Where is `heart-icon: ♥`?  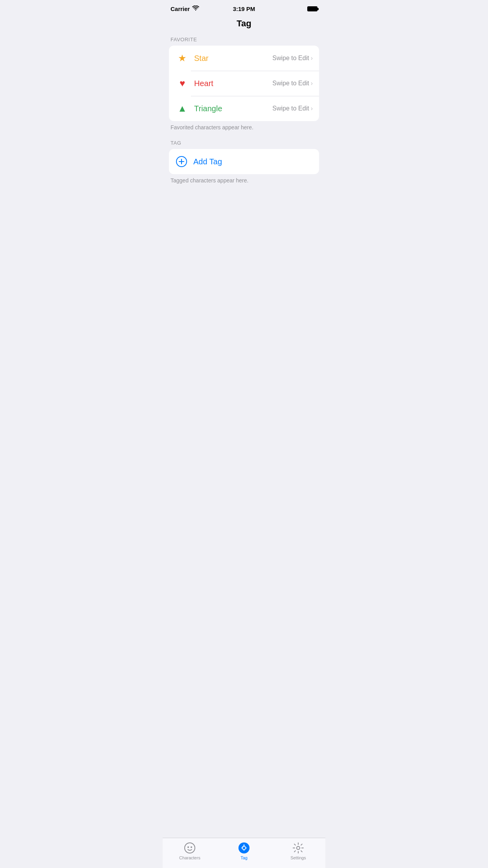 heart-icon: ♥ is located at coordinates (182, 83).